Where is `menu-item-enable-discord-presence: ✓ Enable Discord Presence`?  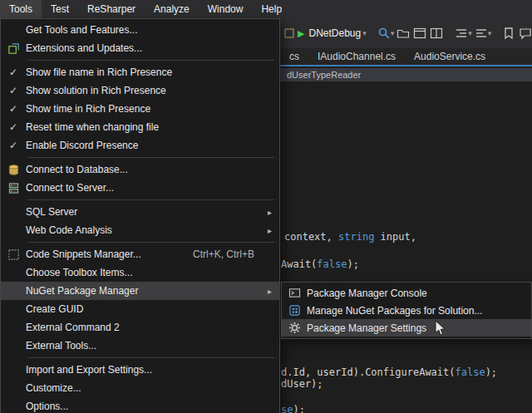 menu-item-enable-discord-presence: ✓ Enable Discord Presence is located at coordinates (140, 145).